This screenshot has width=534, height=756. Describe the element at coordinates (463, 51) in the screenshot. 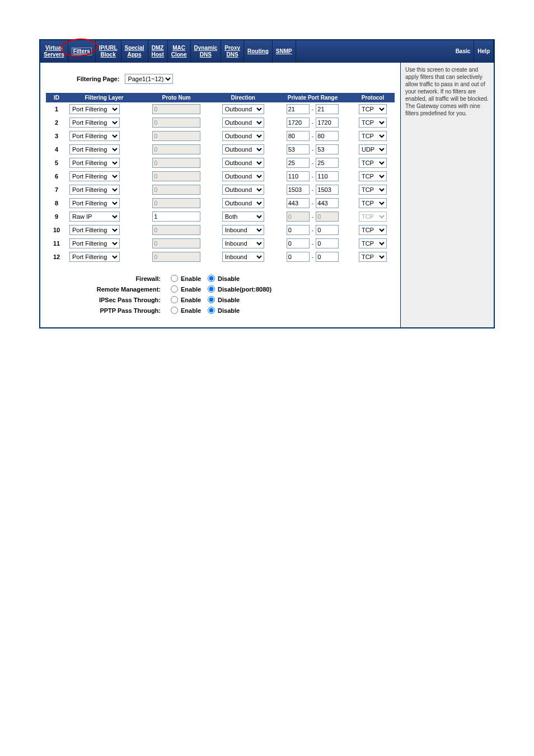

I see `tab-basic: Basic` at that location.